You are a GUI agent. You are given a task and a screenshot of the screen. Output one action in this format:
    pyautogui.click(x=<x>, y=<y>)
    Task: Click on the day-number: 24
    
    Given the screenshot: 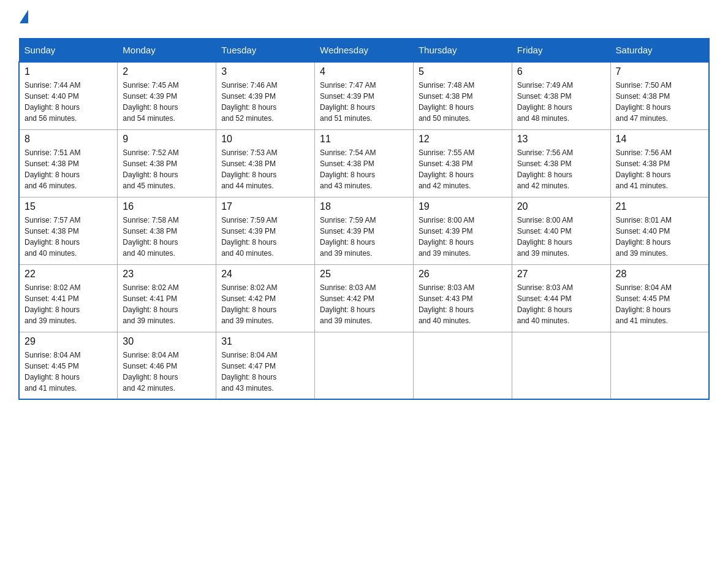 What is the action you would take?
    pyautogui.click(x=265, y=274)
    